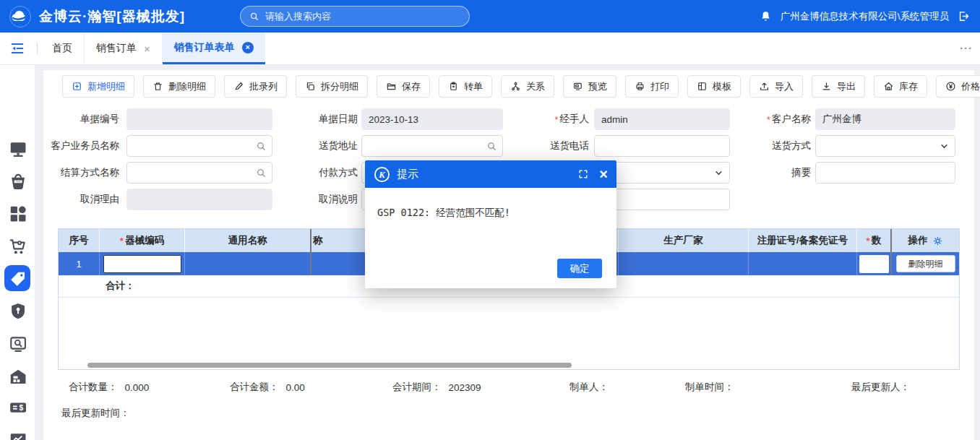 This screenshot has height=440, width=980. What do you see at coordinates (926, 264) in the screenshot?
I see `row-cell-actions: 删除明细` at bounding box center [926, 264].